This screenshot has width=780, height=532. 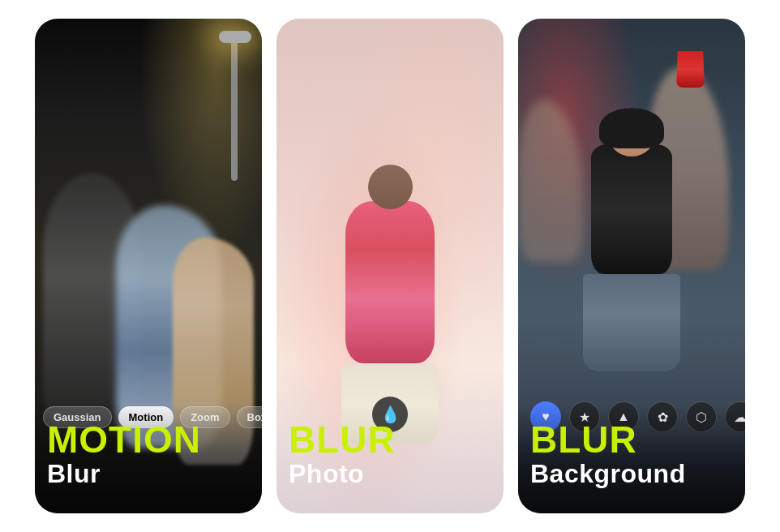 I want to click on figure-body, so click(x=390, y=282).